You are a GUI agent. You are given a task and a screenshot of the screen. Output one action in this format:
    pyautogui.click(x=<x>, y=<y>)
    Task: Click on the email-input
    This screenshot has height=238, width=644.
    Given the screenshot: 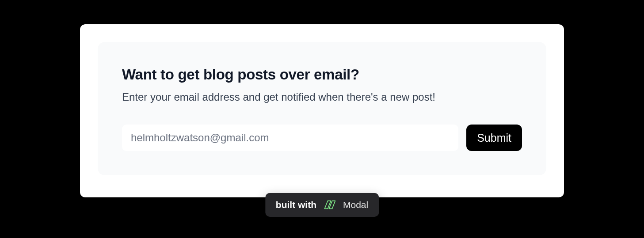 What is the action you would take?
    pyautogui.click(x=290, y=138)
    